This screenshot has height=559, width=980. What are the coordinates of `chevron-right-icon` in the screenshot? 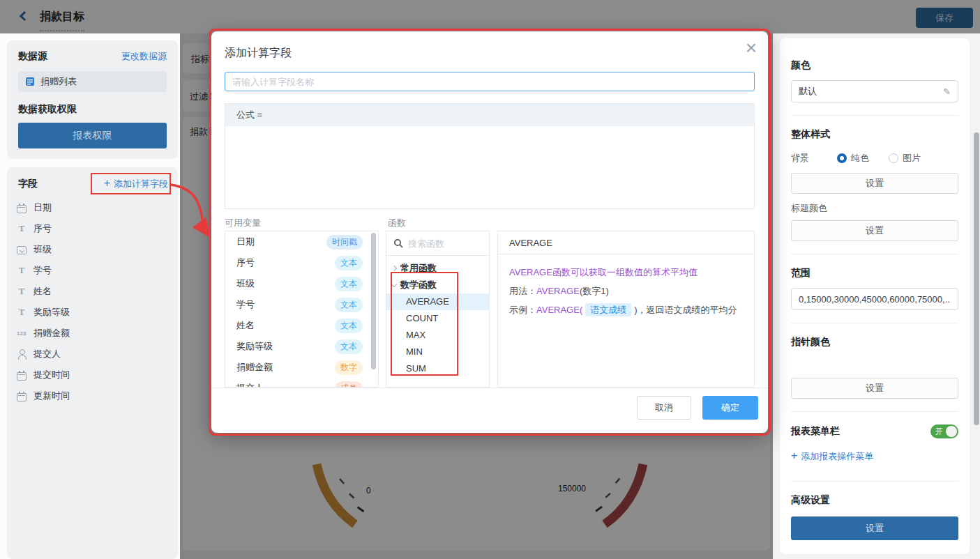 It's located at (394, 268).